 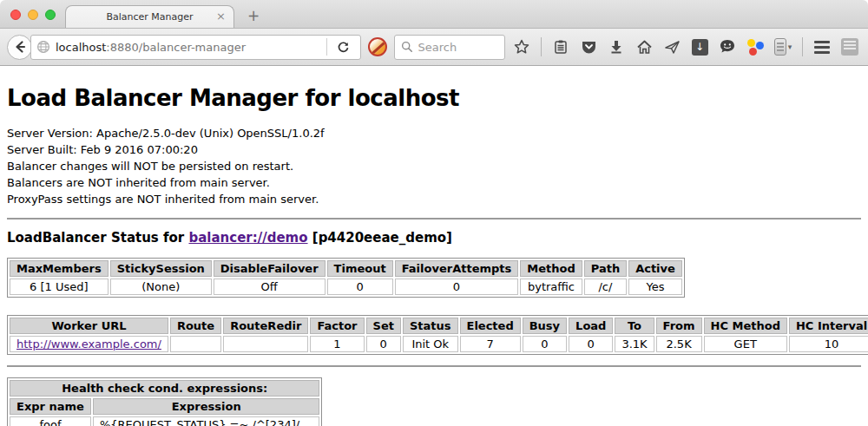 What do you see at coordinates (550, 286) in the screenshot?
I see `table-cell: bytraffic` at bounding box center [550, 286].